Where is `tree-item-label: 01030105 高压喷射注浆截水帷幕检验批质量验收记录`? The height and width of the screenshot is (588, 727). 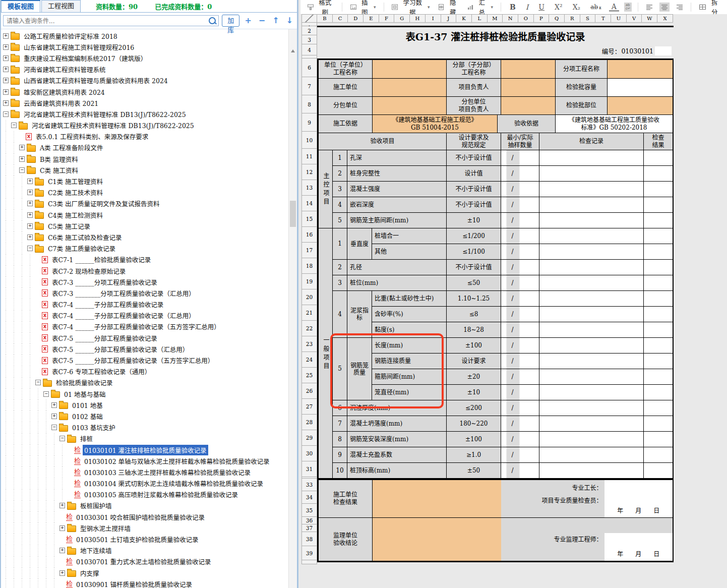 tree-item-label: 01030105 高压喷射注浆截水帷幕检验批质量验收记录 is located at coordinates (161, 494).